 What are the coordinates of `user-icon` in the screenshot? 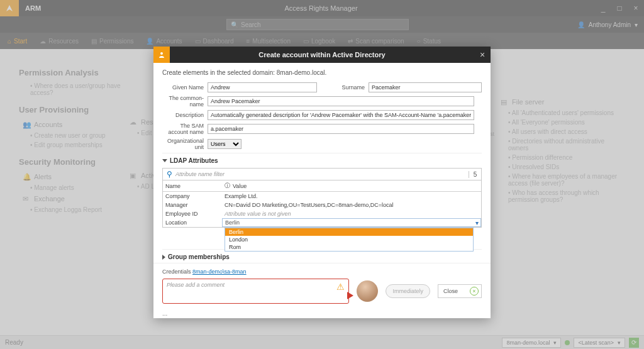 It's located at (162, 55).